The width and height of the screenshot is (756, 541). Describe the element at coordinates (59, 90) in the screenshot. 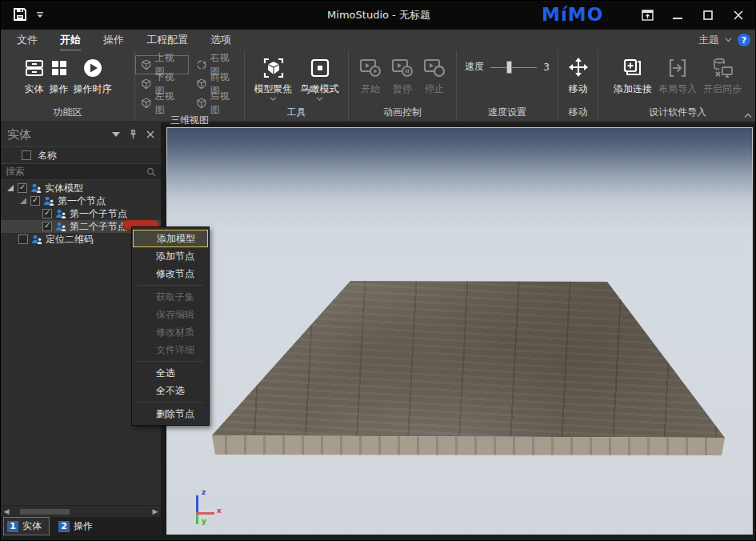

I see `operation-button-label: 操作` at that location.